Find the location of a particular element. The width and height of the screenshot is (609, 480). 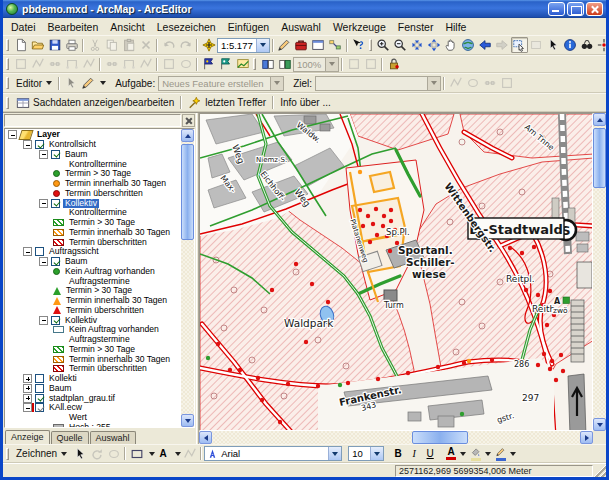

convert-left-button is located at coordinates (268, 64).